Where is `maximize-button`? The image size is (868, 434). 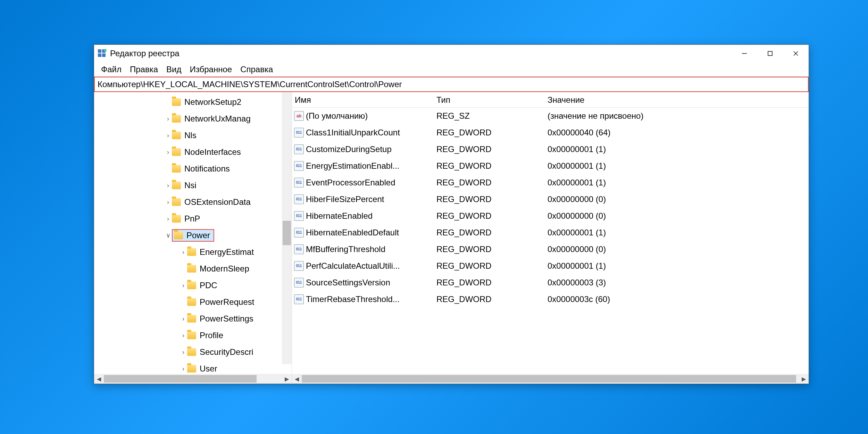
maximize-button is located at coordinates (770, 53).